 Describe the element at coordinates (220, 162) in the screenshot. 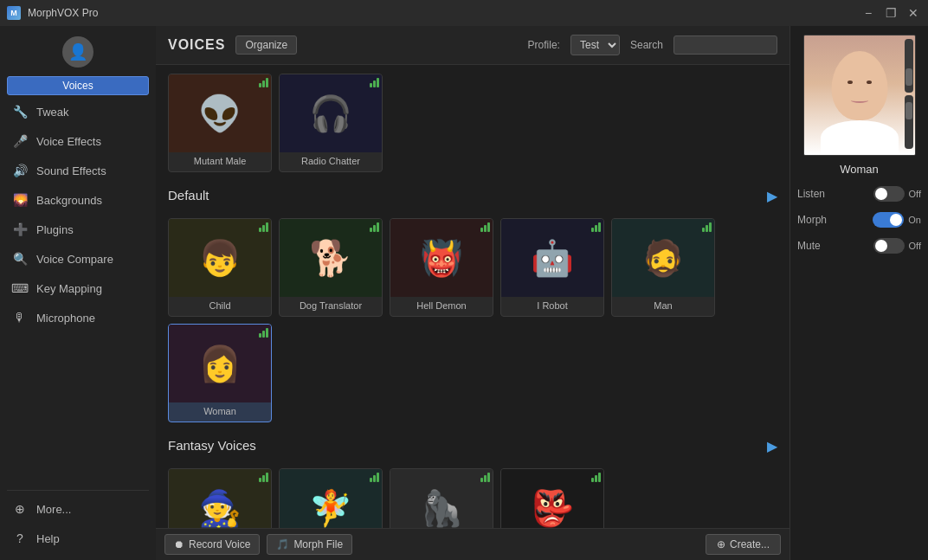

I see `voice-card-name-mutant-male: Mutant Male` at that location.